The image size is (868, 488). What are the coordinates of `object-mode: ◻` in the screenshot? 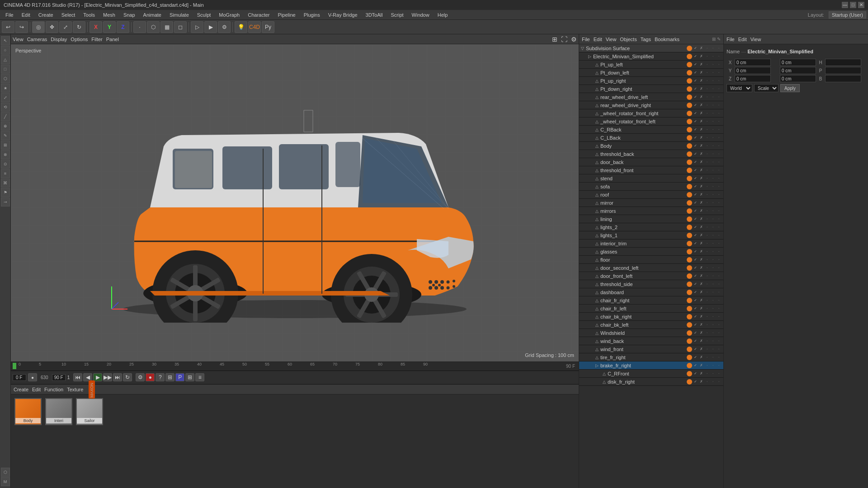 It's located at (180, 27).